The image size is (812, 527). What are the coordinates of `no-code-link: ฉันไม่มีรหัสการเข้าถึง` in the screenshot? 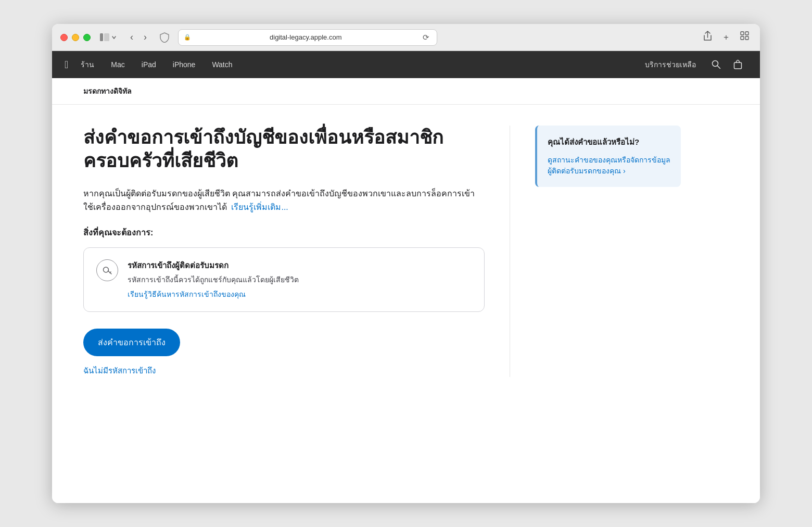 It's located at (284, 371).